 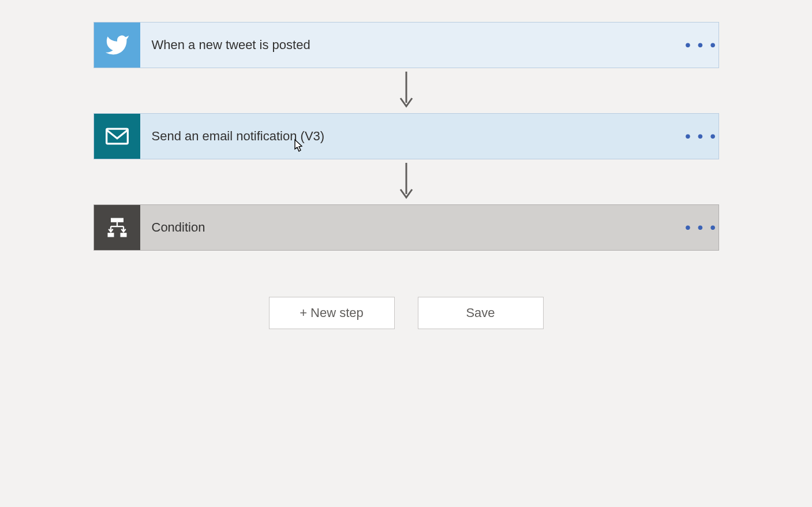 I want to click on save-button: Save, so click(x=481, y=313).